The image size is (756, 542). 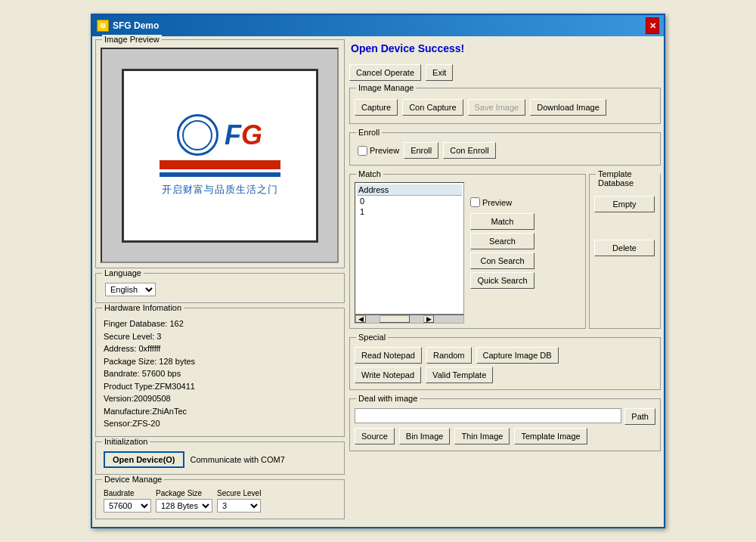 What do you see at coordinates (184, 493) in the screenshot?
I see `package-size-label: Package Size` at bounding box center [184, 493].